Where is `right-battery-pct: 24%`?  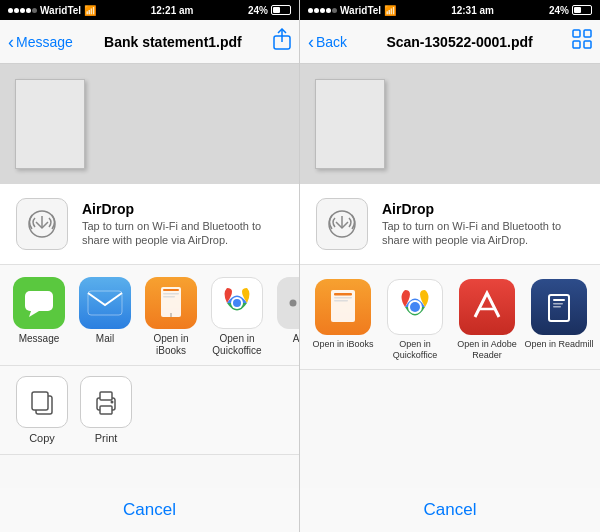
right-battery-pct: 24% is located at coordinates (559, 10).